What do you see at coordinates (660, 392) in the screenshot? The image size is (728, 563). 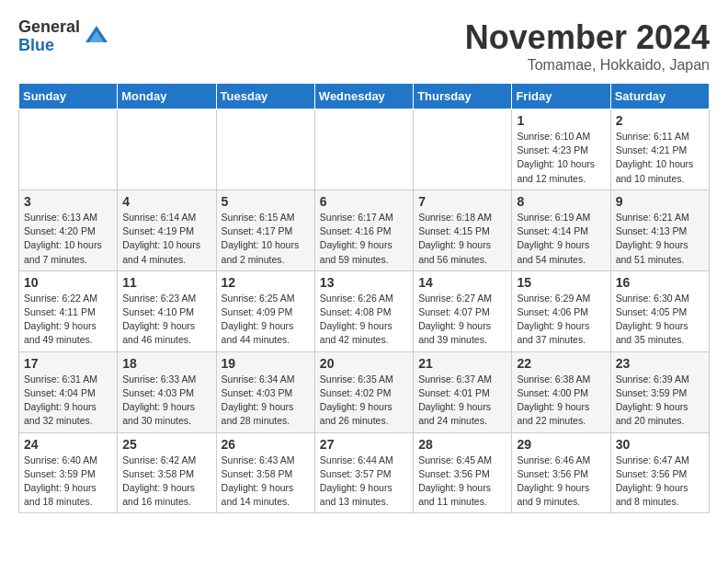 I see `calendar-cell: 23Sunrise: 6:39 AM Sunset: 3:59 PM Dayli…` at bounding box center [660, 392].